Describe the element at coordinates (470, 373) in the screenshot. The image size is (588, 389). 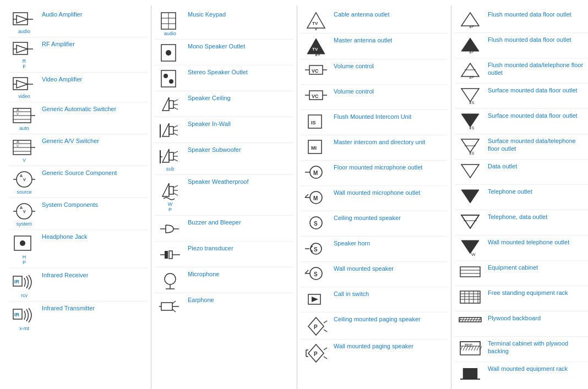
I see `symbol-wall-equipment-rack` at that location.